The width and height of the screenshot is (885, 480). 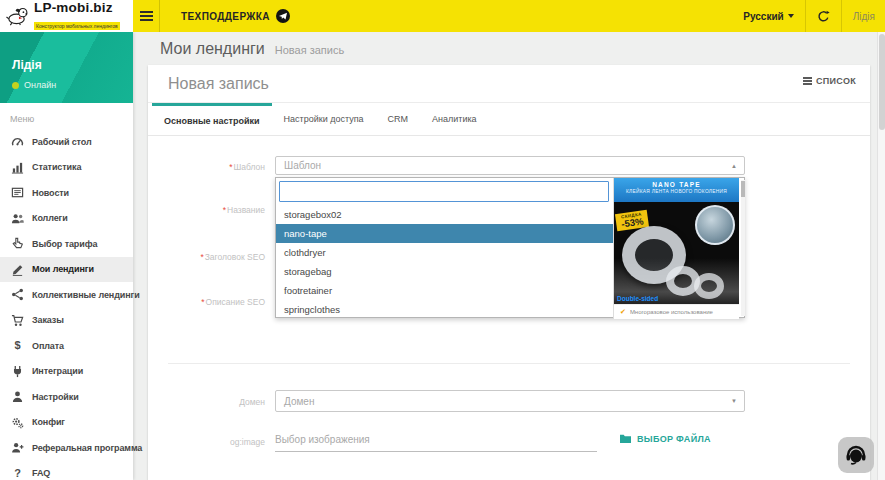 What do you see at coordinates (18, 422) in the screenshot?
I see `gears-icon` at bounding box center [18, 422].